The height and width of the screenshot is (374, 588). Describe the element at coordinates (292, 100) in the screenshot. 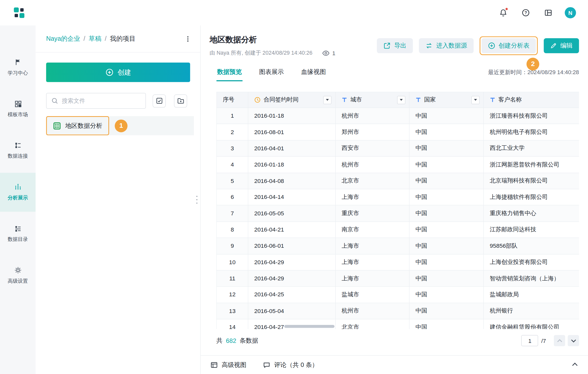

I see `column-header: 合同签约时间` at that location.